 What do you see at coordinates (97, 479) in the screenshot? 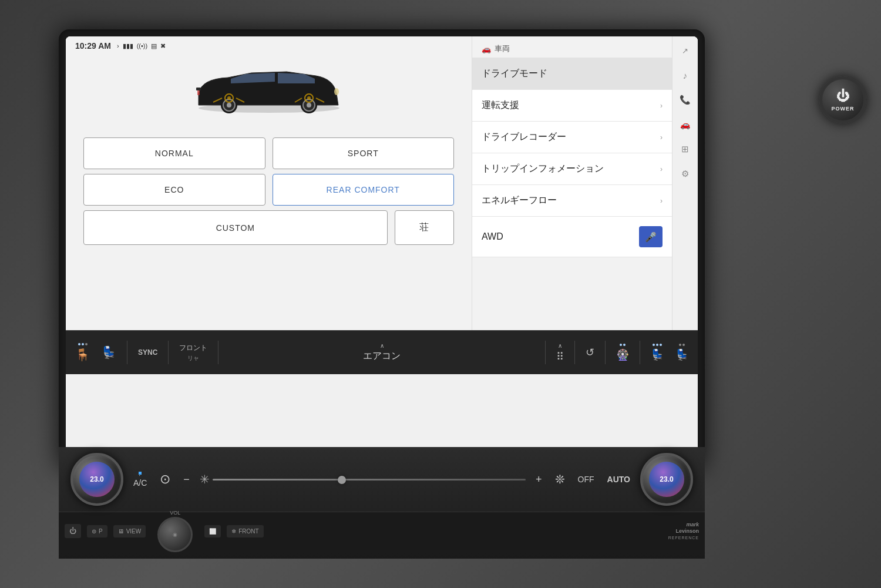
I see `left-temp-display: 23.0` at bounding box center [97, 479].